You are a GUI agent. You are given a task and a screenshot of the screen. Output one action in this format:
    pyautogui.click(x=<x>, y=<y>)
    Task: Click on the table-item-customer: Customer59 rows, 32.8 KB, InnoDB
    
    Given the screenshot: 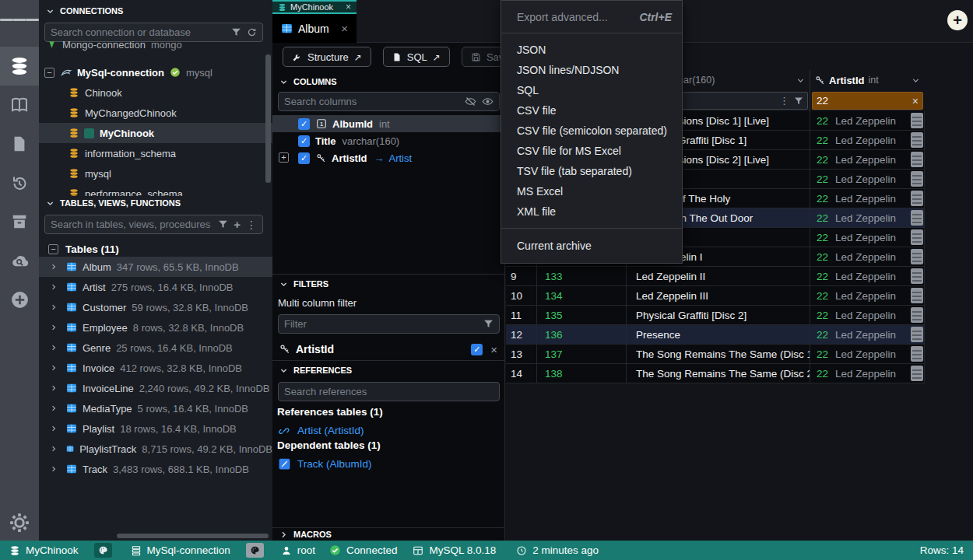 What is the action you would take?
    pyautogui.click(x=156, y=307)
    